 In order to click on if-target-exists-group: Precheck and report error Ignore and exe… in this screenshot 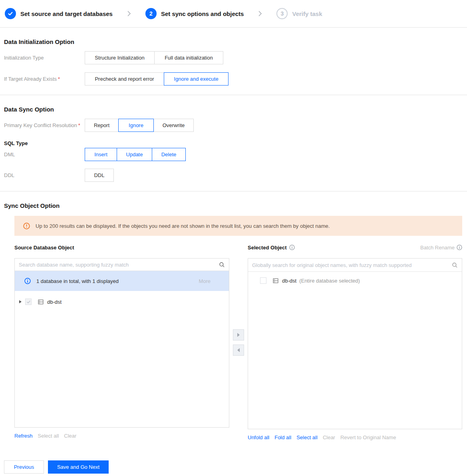, I will do `click(157, 79)`.